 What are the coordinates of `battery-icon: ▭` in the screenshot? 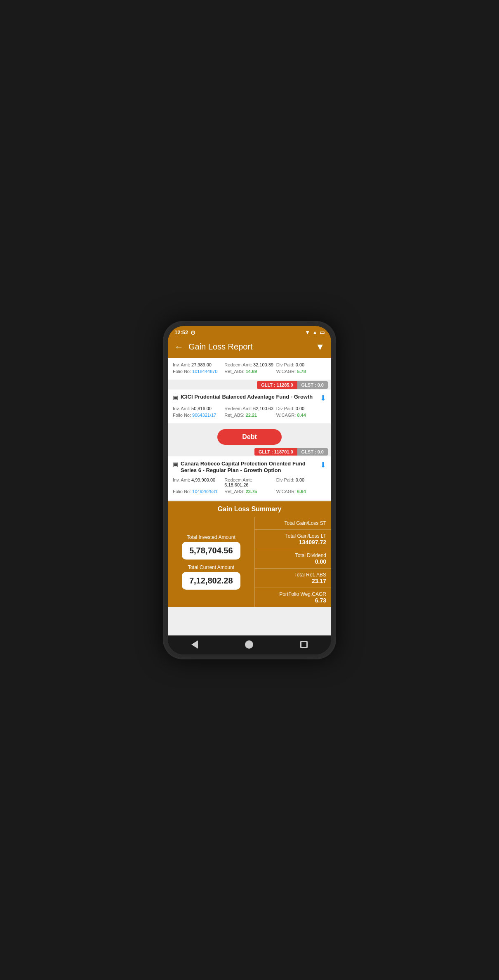 It's located at (322, 333).